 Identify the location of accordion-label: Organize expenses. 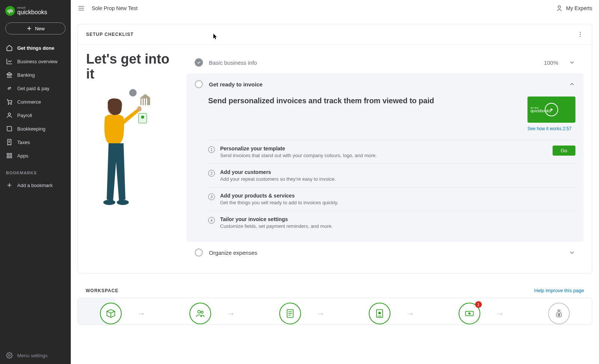
(386, 253).